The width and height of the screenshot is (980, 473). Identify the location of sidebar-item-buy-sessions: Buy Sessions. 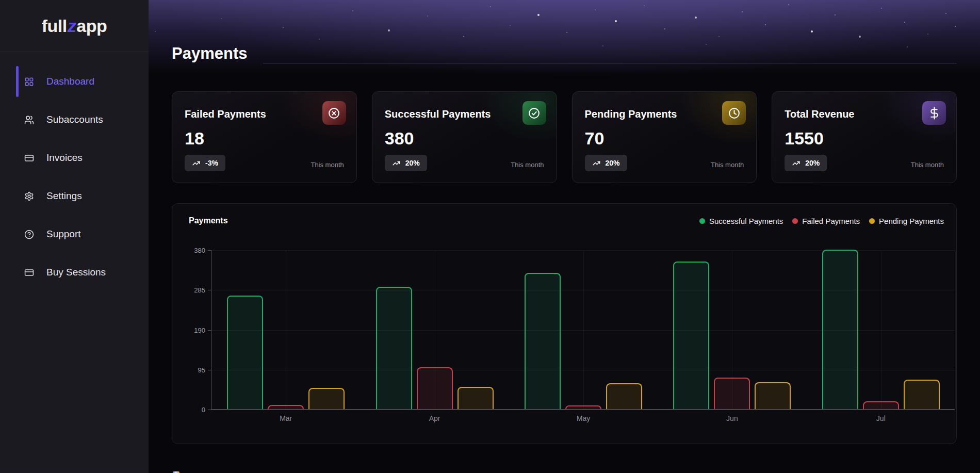
(74, 272).